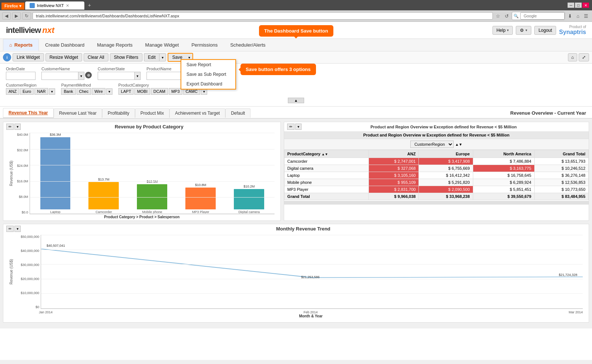 The height and width of the screenshot is (364, 592). What do you see at coordinates (446, 175) in the screenshot?
I see `cell-laptop-europe: $ 16,412,342` at bounding box center [446, 175].